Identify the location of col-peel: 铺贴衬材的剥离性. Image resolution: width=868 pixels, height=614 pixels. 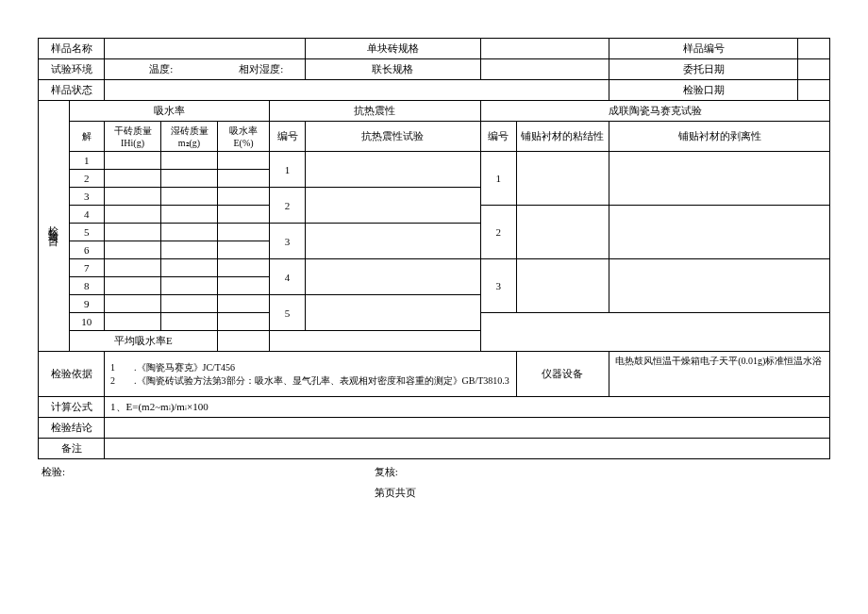
(720, 137).